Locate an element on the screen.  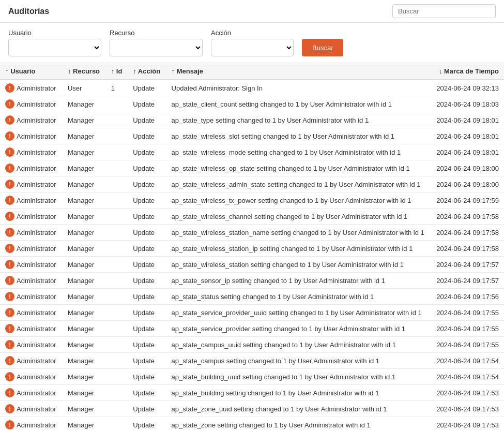
col-marca-tiempo: ↓ Marca de Tiempo is located at coordinates (467, 71).